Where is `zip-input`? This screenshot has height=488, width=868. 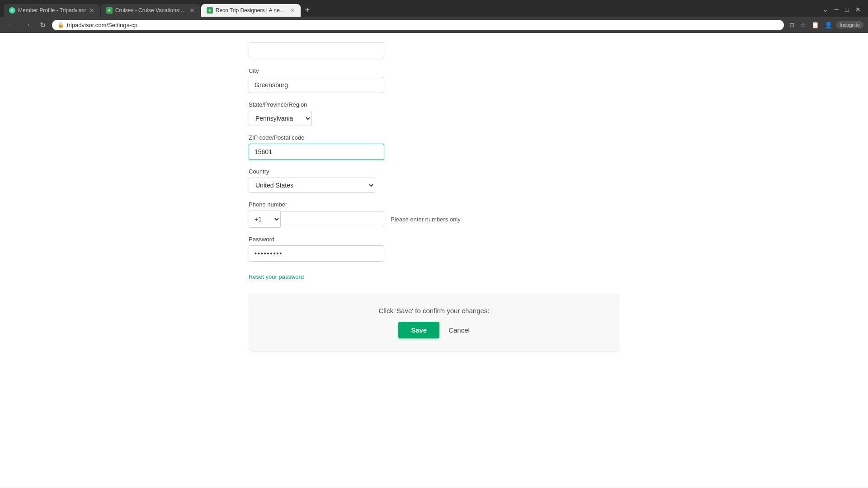
zip-input is located at coordinates (316, 152).